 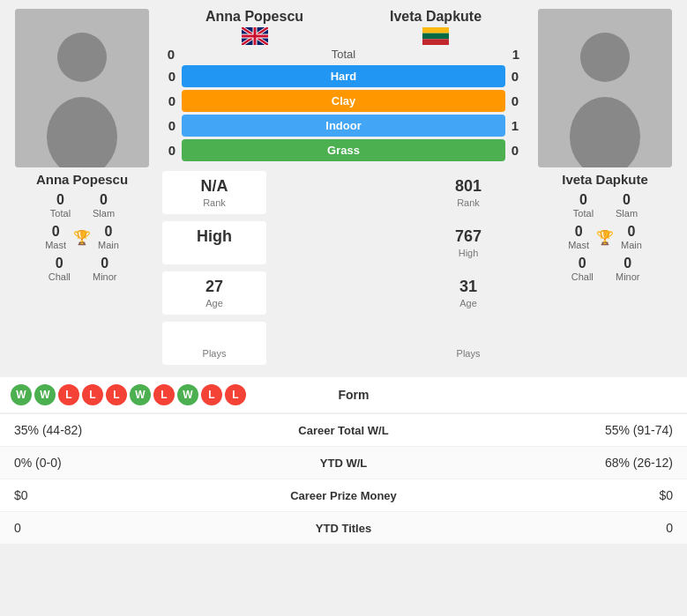 What do you see at coordinates (626, 205) in the screenshot?
I see `right-slam-stat: 0 Slam` at bounding box center [626, 205].